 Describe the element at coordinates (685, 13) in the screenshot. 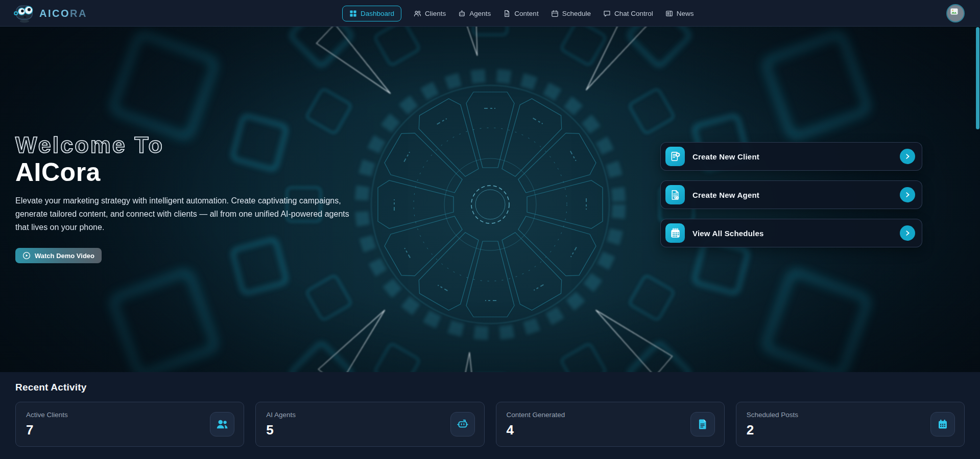

I see `nav-item-label: News` at that location.